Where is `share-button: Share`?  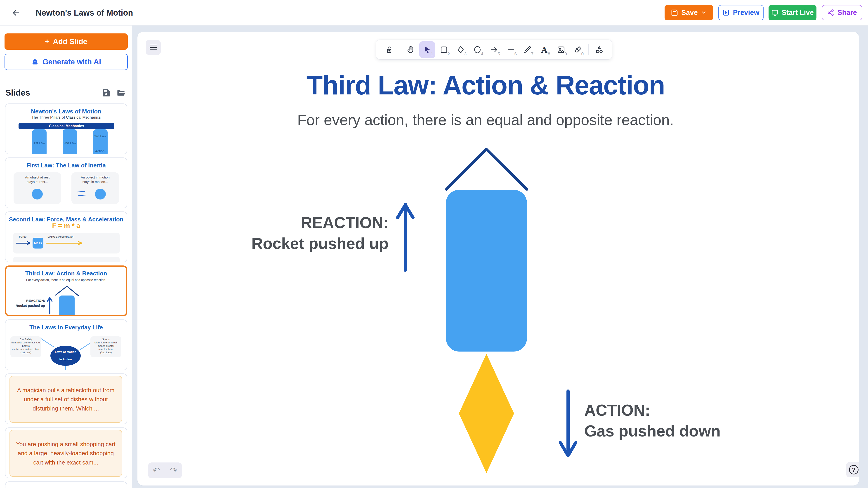
share-button: Share is located at coordinates (842, 13).